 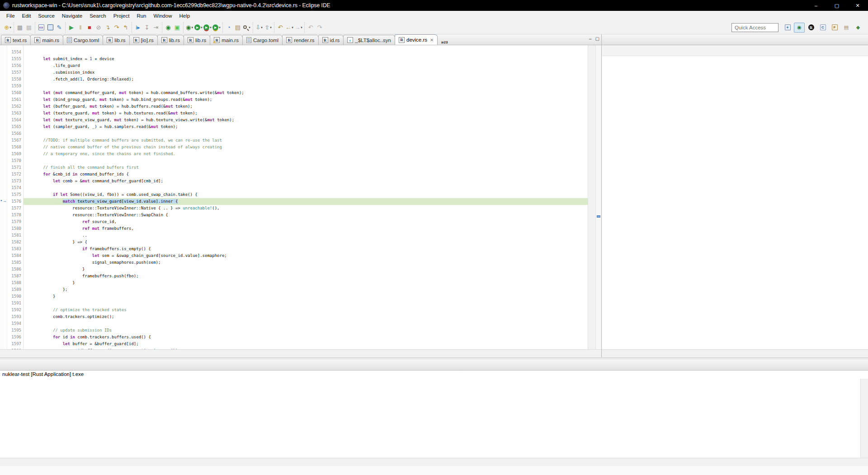 What do you see at coordinates (126, 28) in the screenshot?
I see `step-return-icon: ↰` at bounding box center [126, 28].